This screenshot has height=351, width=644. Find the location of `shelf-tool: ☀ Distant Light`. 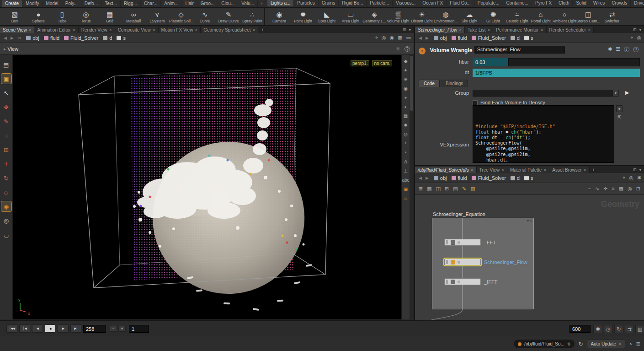

shelf-tool: ☀ Distant Light is located at coordinates (422, 16).